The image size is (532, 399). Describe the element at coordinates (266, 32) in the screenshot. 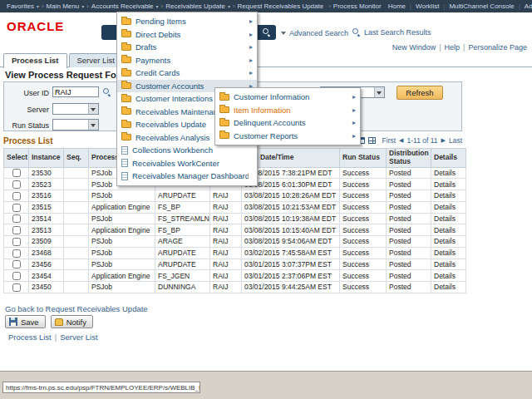

I see `search-icon` at that location.